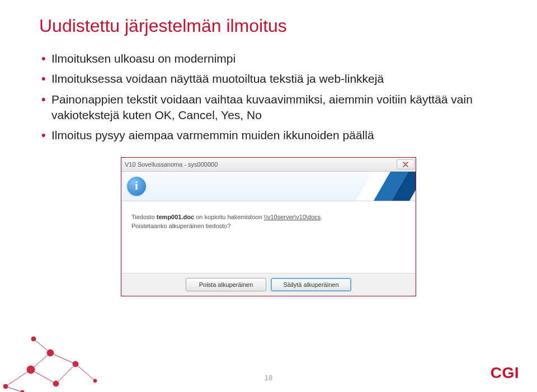 This screenshot has width=537, height=392. What do you see at coordinates (505, 373) in the screenshot?
I see `cgi-logo: CGI` at bounding box center [505, 373].